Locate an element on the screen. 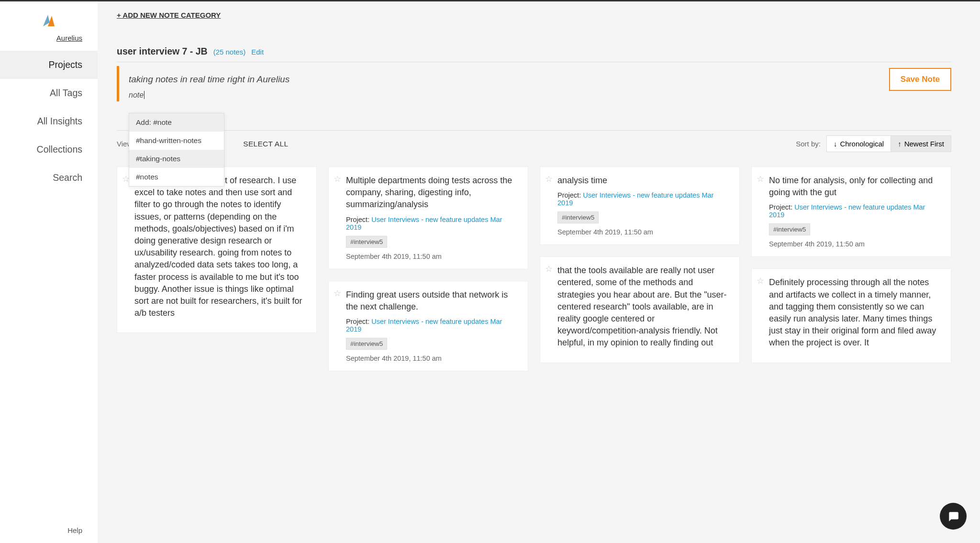  arrow-down-icon: ↓ is located at coordinates (835, 144).